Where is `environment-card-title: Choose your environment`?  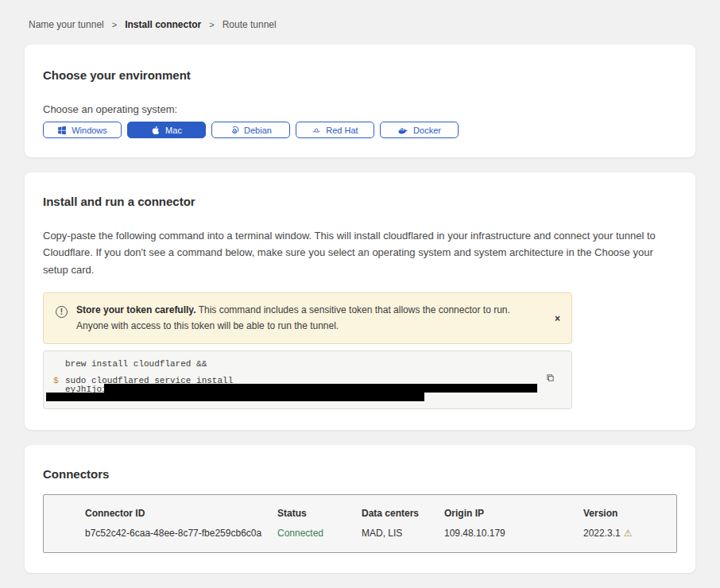 environment-card-title: Choose your environment is located at coordinates (360, 75).